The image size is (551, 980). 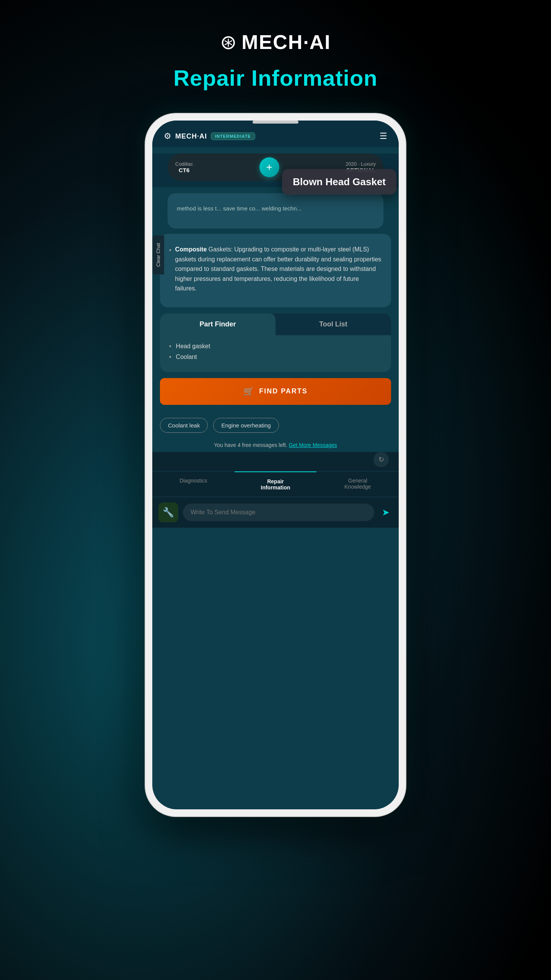 What do you see at coordinates (187, 357) in the screenshot?
I see `part-name-2: Coolant` at bounding box center [187, 357].